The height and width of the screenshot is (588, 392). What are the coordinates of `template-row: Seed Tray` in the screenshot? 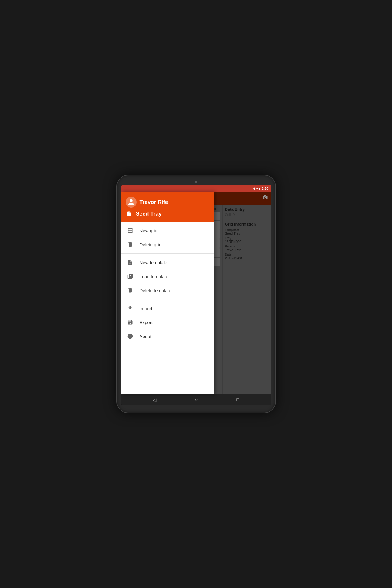 It's located at (168, 214).